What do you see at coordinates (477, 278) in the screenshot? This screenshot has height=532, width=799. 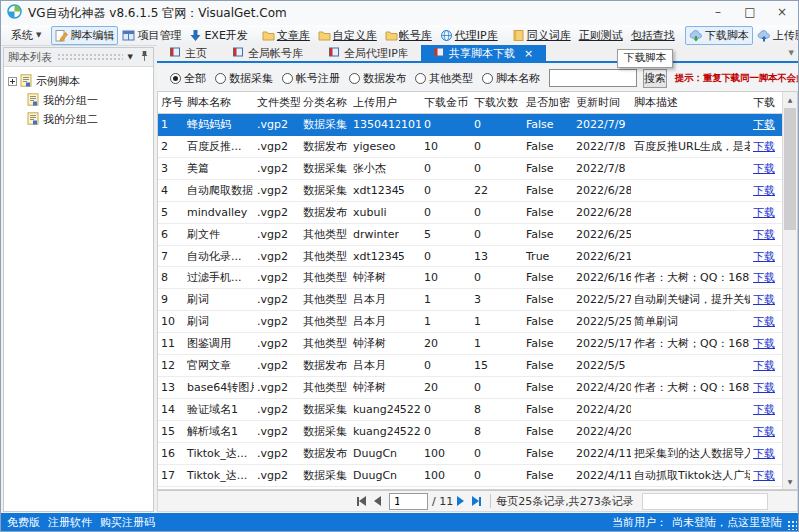 I see `table-row: 8 过滤手机... .vgp2 其他类型 钟泽树 10 0 False 2022…` at bounding box center [477, 278].